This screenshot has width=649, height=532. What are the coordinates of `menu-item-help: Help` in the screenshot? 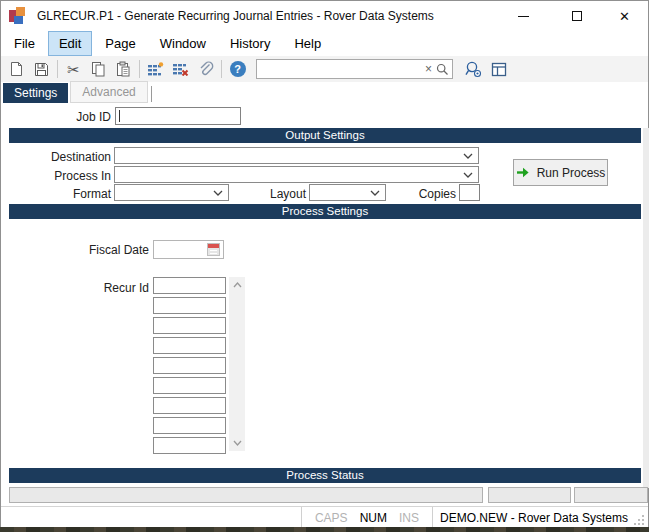 It's located at (308, 44).